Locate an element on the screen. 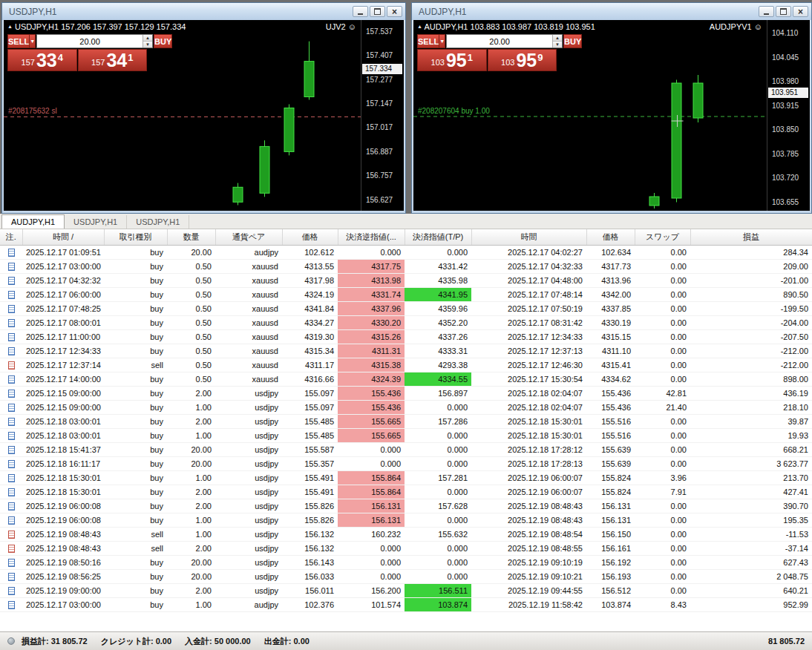 This screenshot has width=812, height=650. connection-status-icon is located at coordinates (11, 641).